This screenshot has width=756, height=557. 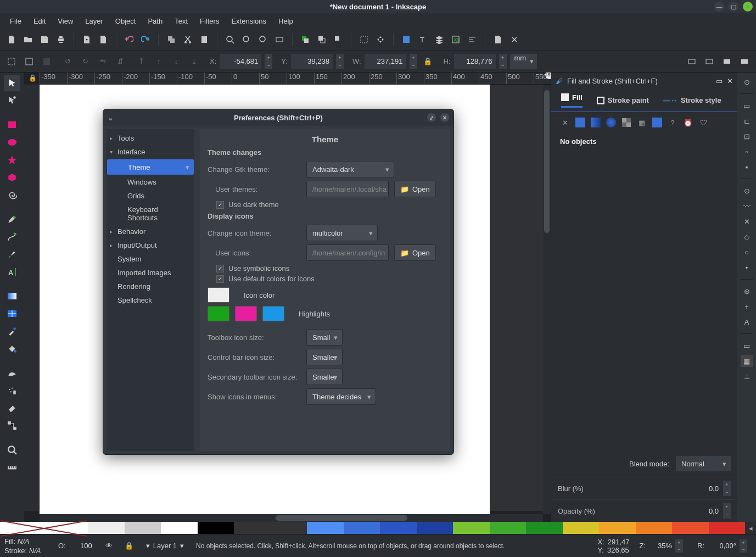 What do you see at coordinates (263, 40) in the screenshot?
I see `zoom-page-icon` at bounding box center [263, 40].